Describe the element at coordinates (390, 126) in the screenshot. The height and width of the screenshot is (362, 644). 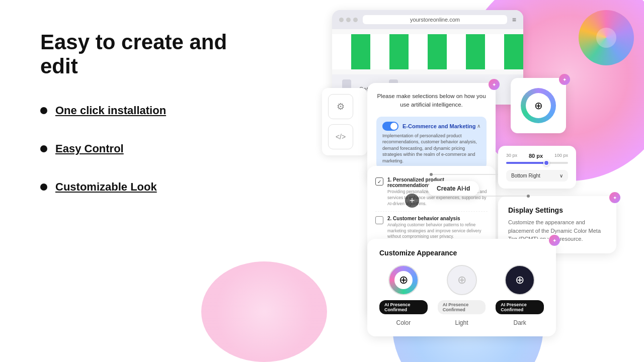
I see `toggle-switch` at that location.